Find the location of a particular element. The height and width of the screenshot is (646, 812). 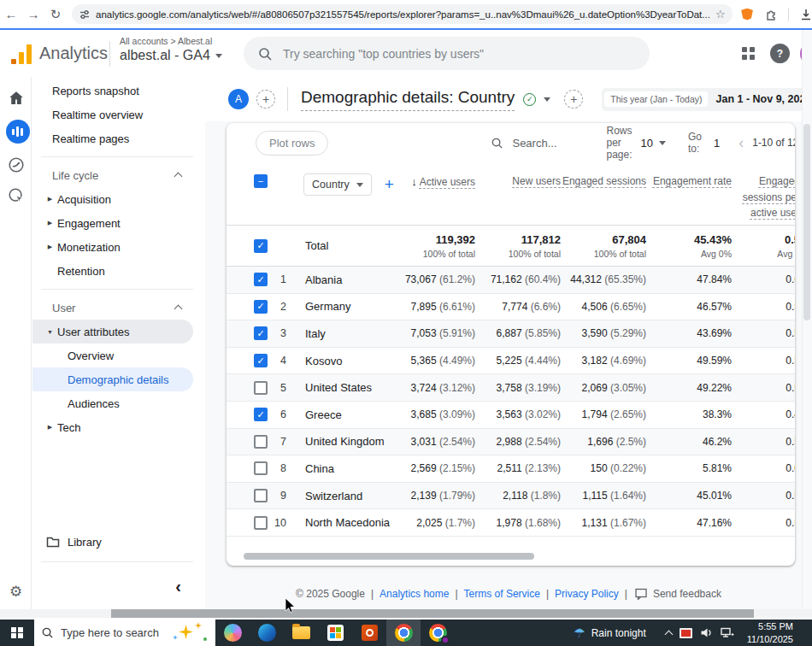

sidebar-item-audiences: Audiences is located at coordinates (119, 403).